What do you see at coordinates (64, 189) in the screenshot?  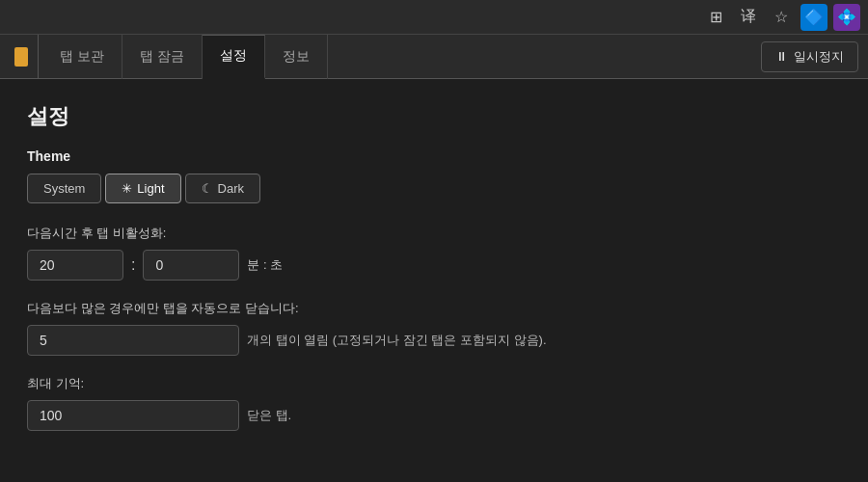 I see `theme-system-btn: System` at bounding box center [64, 189].